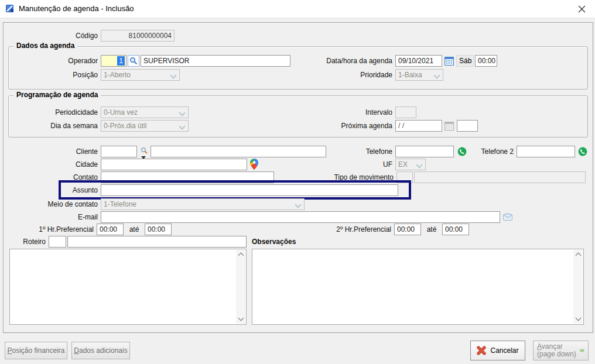 The image size is (595, 364). What do you see at coordinates (419, 75) in the screenshot?
I see `prioridade-select: 1-Baixa` at bounding box center [419, 75].